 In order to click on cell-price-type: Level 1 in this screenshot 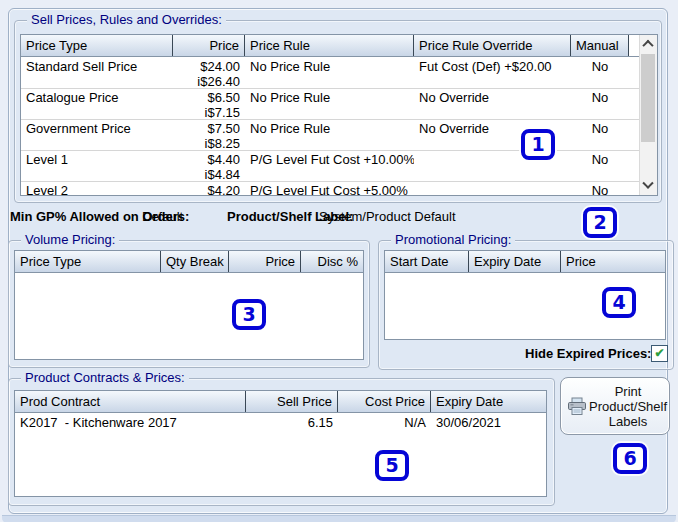, I will do `click(97, 166)`.